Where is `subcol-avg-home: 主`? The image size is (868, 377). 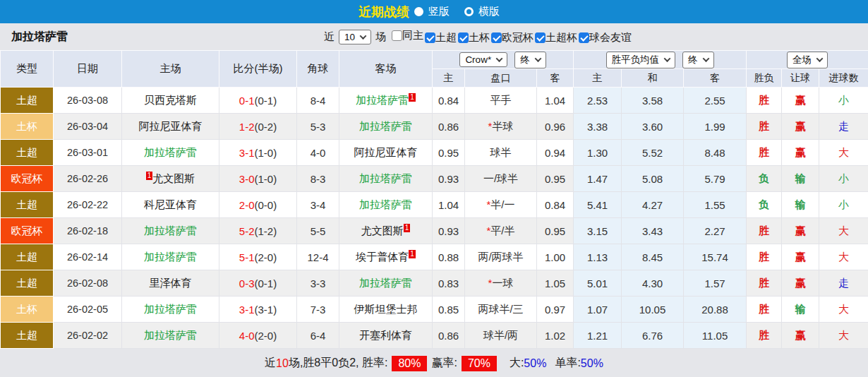 subcol-avg-home: 主 is located at coordinates (598, 78).